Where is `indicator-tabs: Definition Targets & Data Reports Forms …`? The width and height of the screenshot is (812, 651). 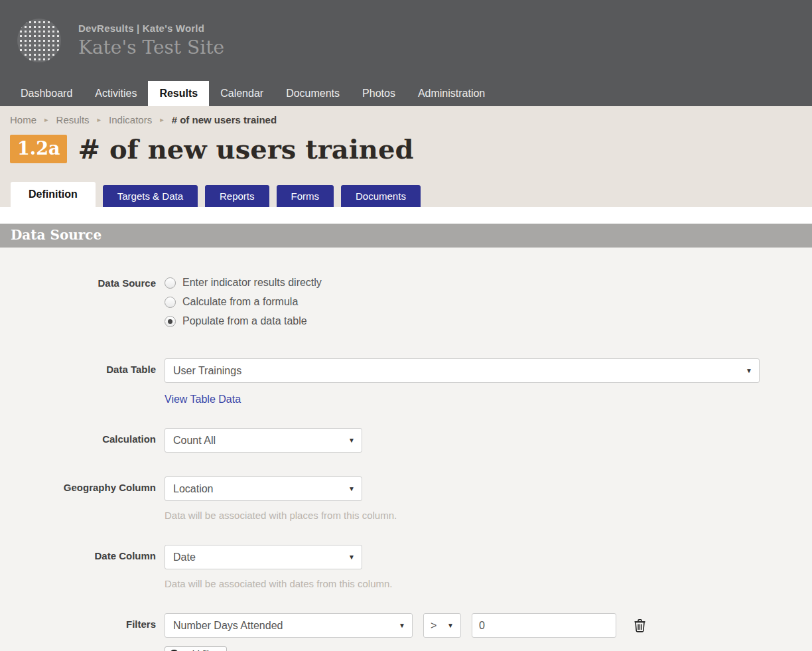 indicator-tabs: Definition Targets & Data Reports Forms … is located at coordinates (216, 194).